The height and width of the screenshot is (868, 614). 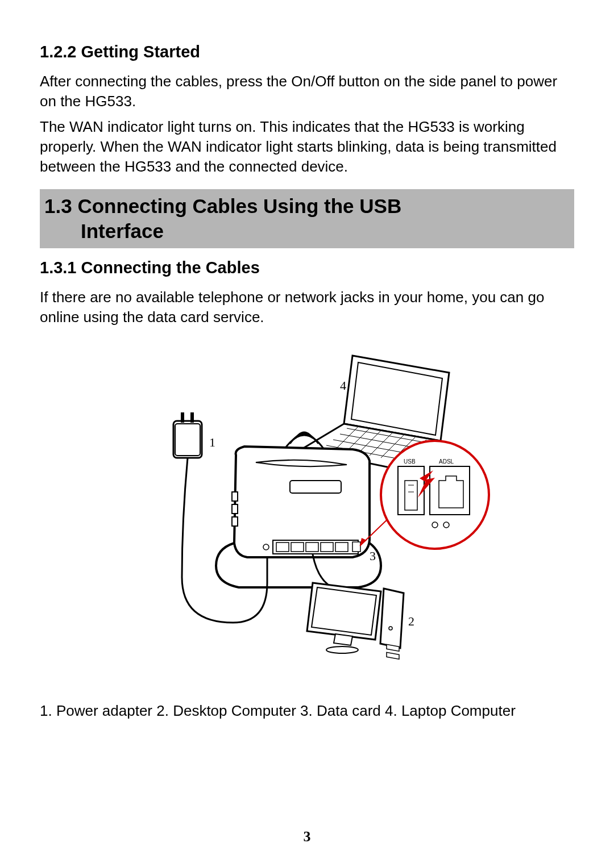 I want to click on section-title-1-3: 1.3 Connecting Cables Using the USB Inte…, so click(x=306, y=219).